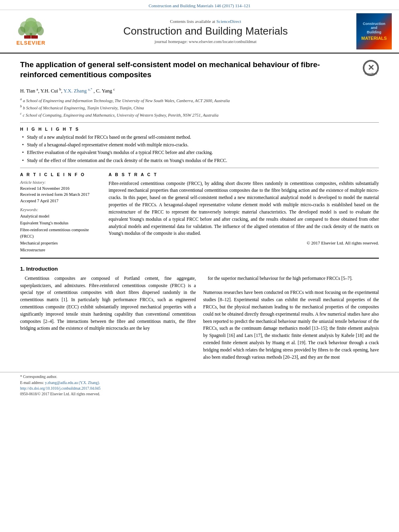 This screenshot has height=532, width=399. What do you see at coordinates (60, 244) in the screenshot?
I see `keyword-item: Mechanical properties` at bounding box center [60, 244].